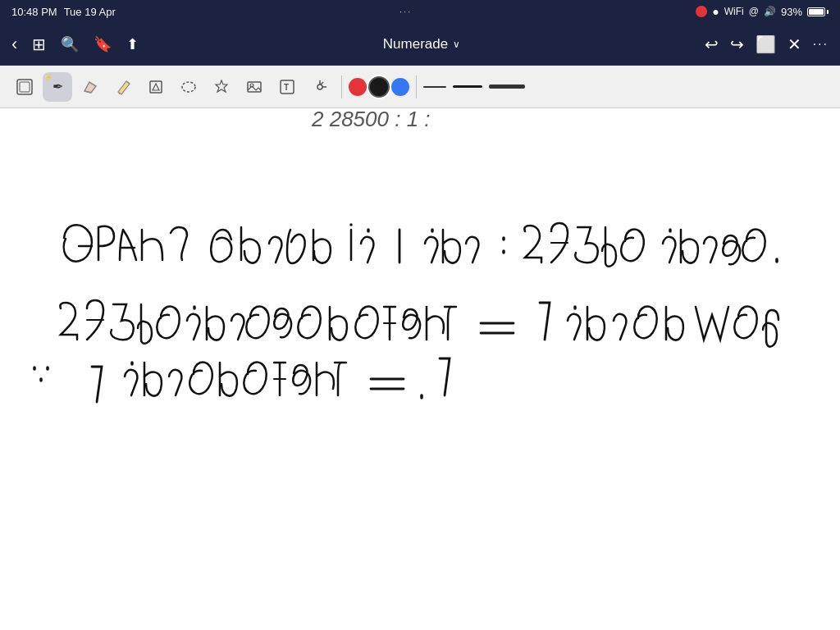 Image resolution: width=840 pixels, height=630 pixels. Describe the element at coordinates (456, 44) in the screenshot. I see `title-chevron: ∨` at that location.